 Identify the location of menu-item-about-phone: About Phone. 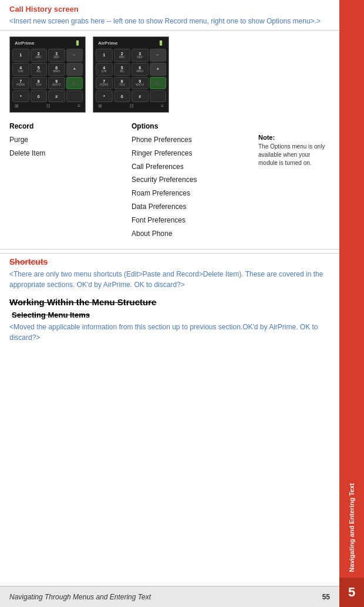
(193, 234).